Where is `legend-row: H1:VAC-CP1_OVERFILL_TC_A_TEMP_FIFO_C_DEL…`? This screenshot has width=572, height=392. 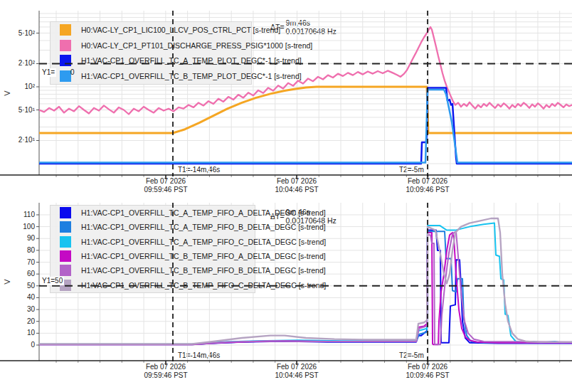
legend-row: H1:VAC-CP1_OVERFILL_TC_A_TEMP_FIFO_C_DEL… is located at coordinates (152, 242).